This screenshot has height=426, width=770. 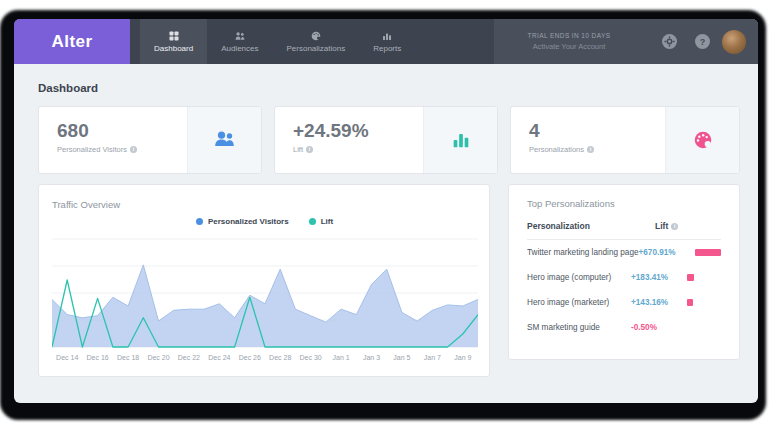 What do you see at coordinates (579, 278) in the screenshot?
I see `tp-name: Hero image (computer)` at bounding box center [579, 278].